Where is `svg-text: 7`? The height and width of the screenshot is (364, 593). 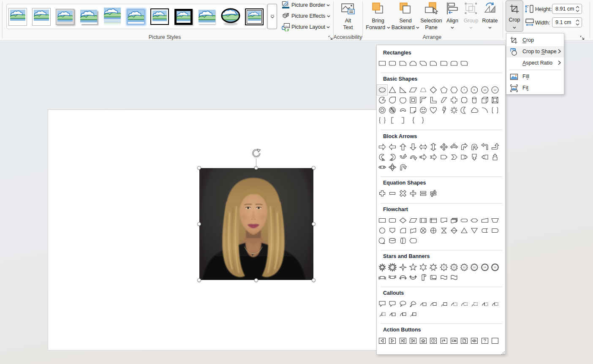
svg-text: 7 is located at coordinates (464, 90).